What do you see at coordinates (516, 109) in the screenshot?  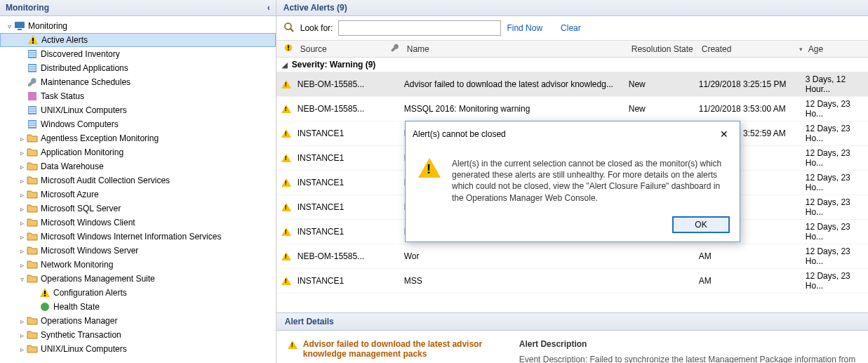 I see `cell-name: MSSQL 2016: Monitoring warning` at bounding box center [516, 109].